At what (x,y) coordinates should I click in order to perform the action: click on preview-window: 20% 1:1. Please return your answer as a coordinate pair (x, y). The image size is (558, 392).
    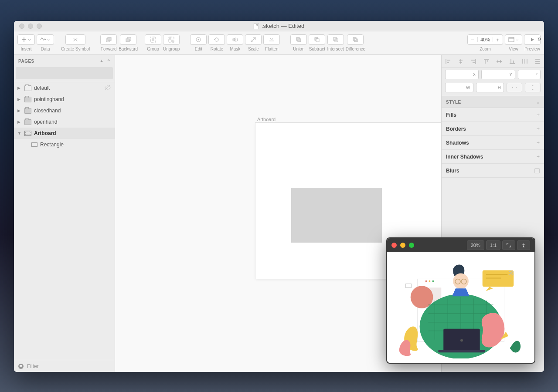
    Looking at the image, I should click on (461, 301).